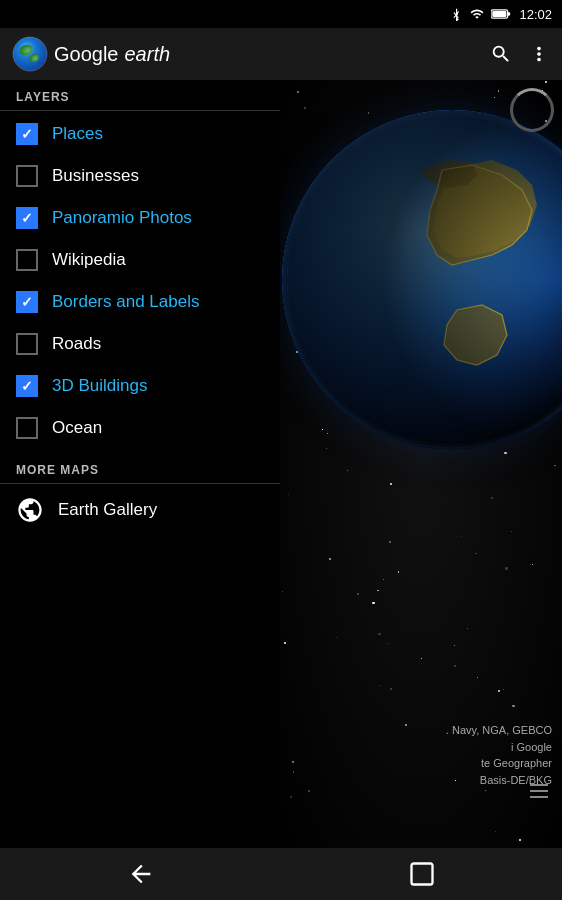  Describe the element at coordinates (281, 874) in the screenshot. I see `bottom-nav-bar` at that location.